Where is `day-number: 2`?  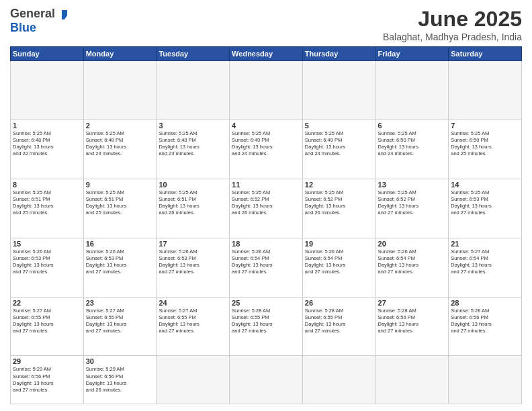
day-number: 2 is located at coordinates (120, 126).